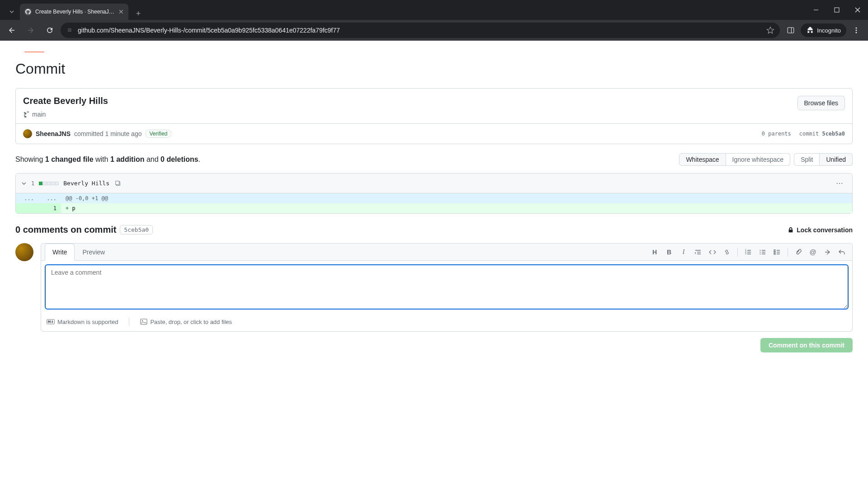  What do you see at coordinates (26, 114) in the screenshot?
I see `branch-icon` at bounding box center [26, 114].